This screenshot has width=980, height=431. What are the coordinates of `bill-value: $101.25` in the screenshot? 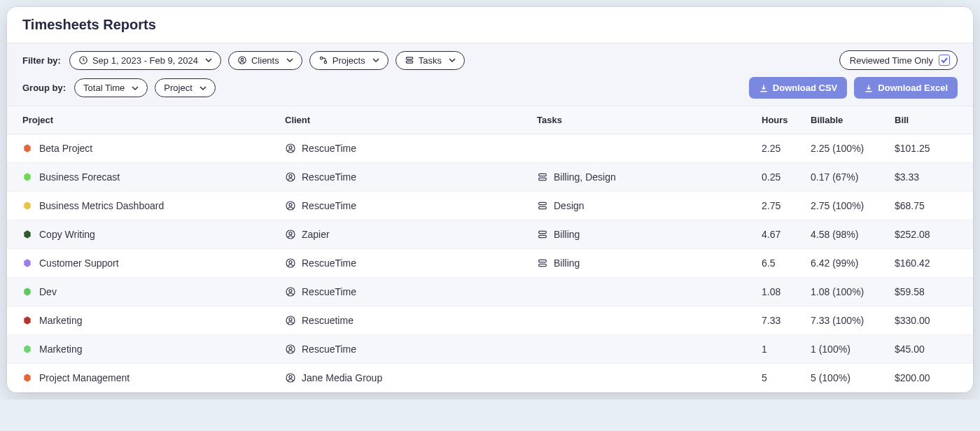 It's located at (926, 148).